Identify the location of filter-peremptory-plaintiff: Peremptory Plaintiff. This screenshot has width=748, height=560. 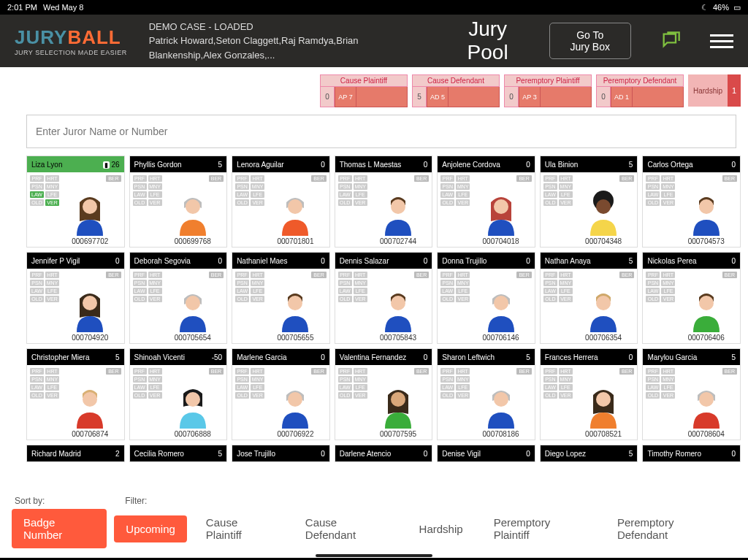
(541, 529).